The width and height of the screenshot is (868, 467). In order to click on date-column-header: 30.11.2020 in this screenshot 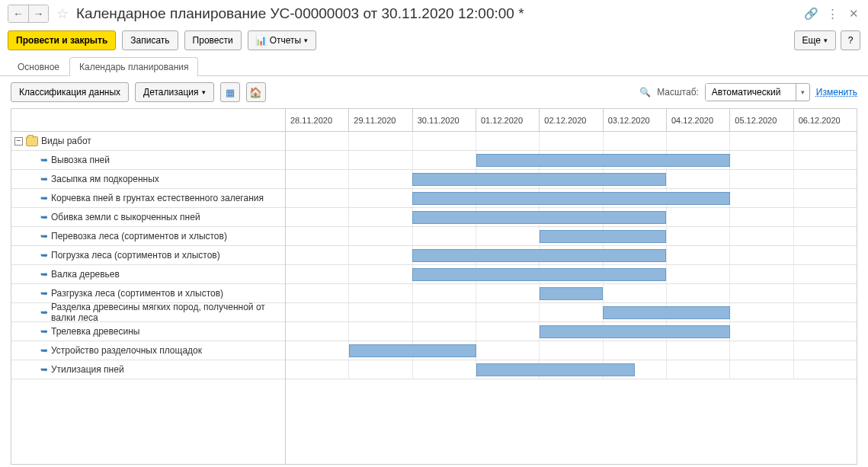, I will do `click(445, 120)`.